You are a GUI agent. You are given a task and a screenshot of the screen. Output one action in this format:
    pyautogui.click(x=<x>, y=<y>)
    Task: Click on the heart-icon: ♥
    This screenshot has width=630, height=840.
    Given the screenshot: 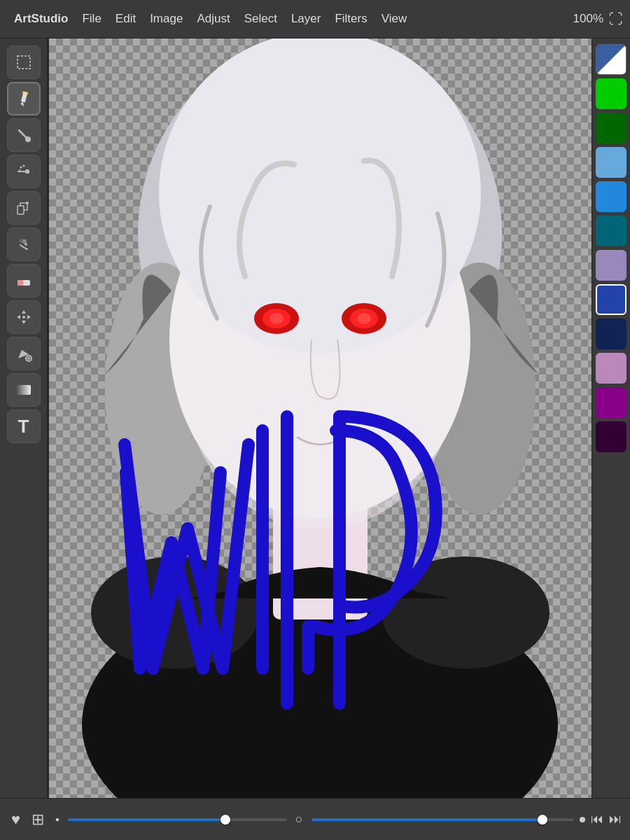 What is the action you would take?
    pyautogui.click(x=15, y=820)
    